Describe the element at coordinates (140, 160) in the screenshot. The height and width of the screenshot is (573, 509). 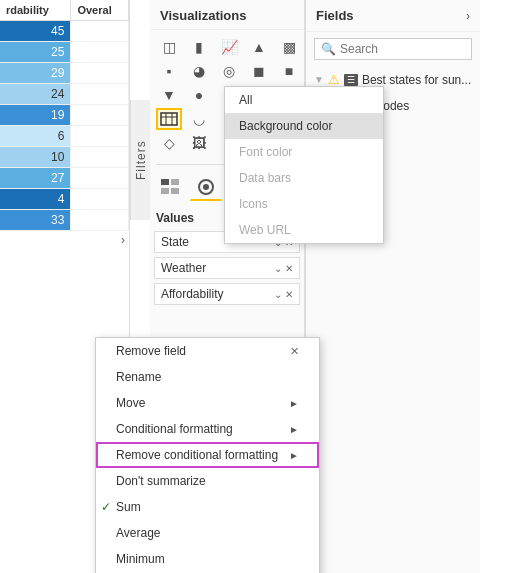
I see `filters-tab: Filters` at that location.